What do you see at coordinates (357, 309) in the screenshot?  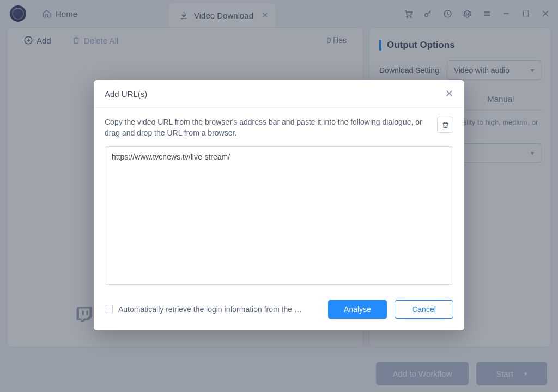 I see `analyse-button: Analyse` at bounding box center [357, 309].